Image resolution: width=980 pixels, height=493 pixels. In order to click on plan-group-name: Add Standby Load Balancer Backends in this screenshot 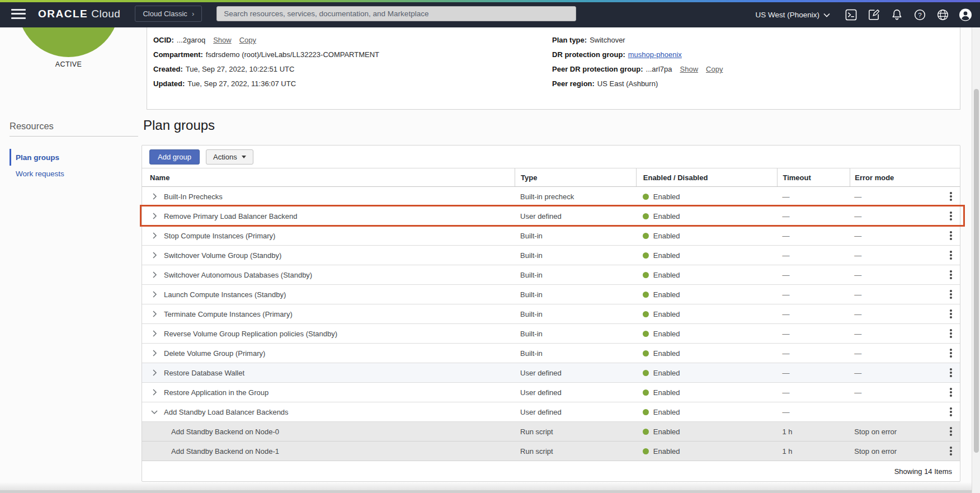, I will do `click(226, 412)`.